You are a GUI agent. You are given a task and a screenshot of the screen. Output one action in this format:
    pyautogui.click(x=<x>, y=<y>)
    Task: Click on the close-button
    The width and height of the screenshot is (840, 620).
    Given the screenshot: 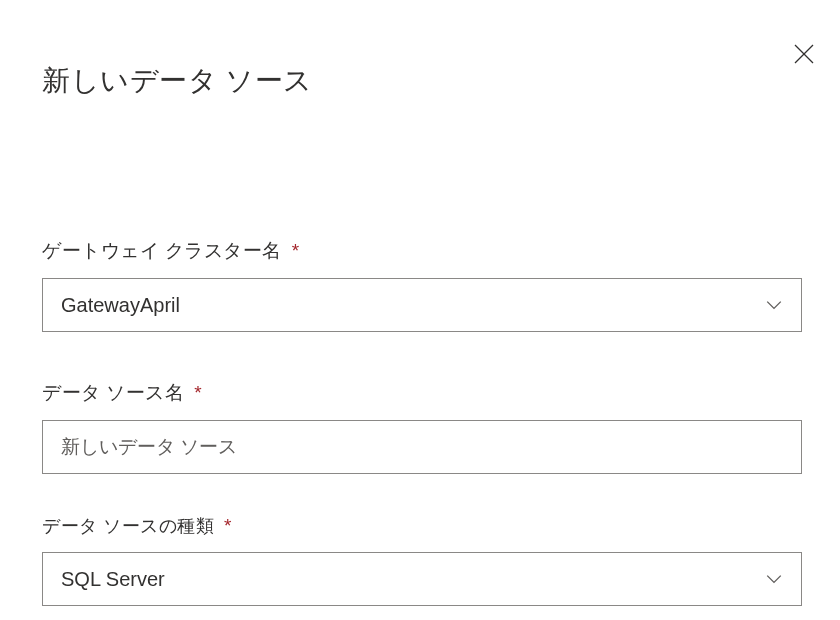 What is the action you would take?
    pyautogui.click(x=804, y=54)
    